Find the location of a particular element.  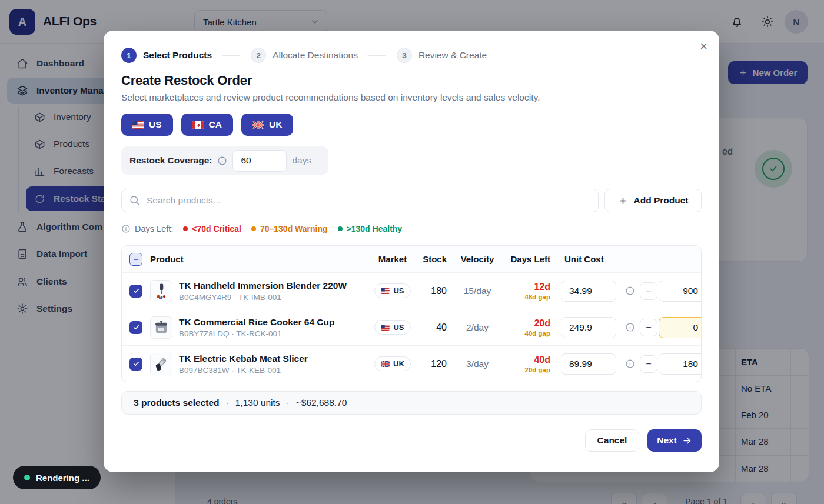

gap-value: 40d gap is located at coordinates (538, 333).